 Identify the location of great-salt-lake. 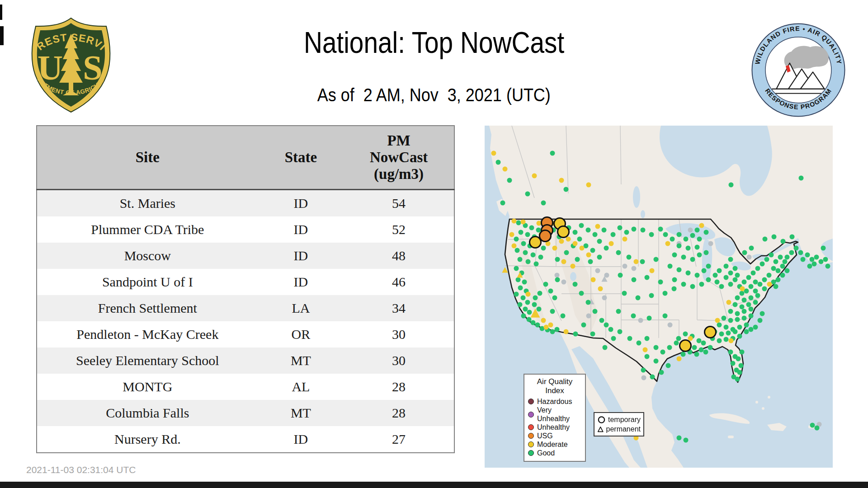
(573, 277).